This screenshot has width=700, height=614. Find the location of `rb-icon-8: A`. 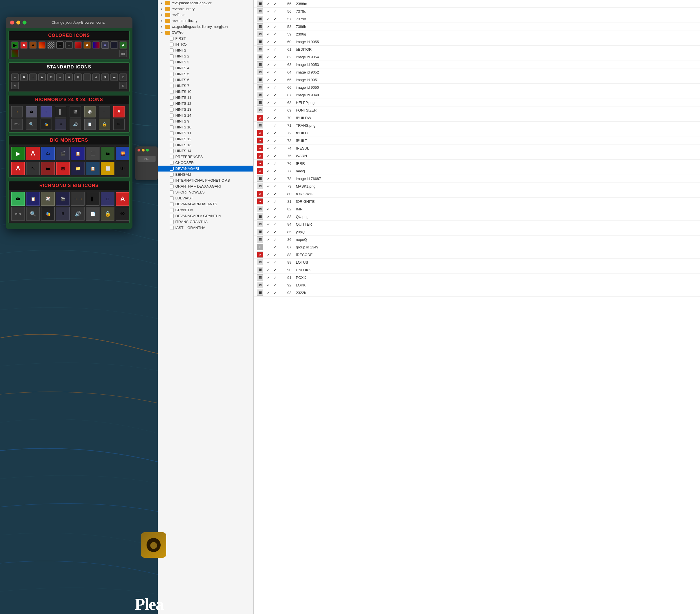

rb-icon-8: A is located at coordinates (123, 199).